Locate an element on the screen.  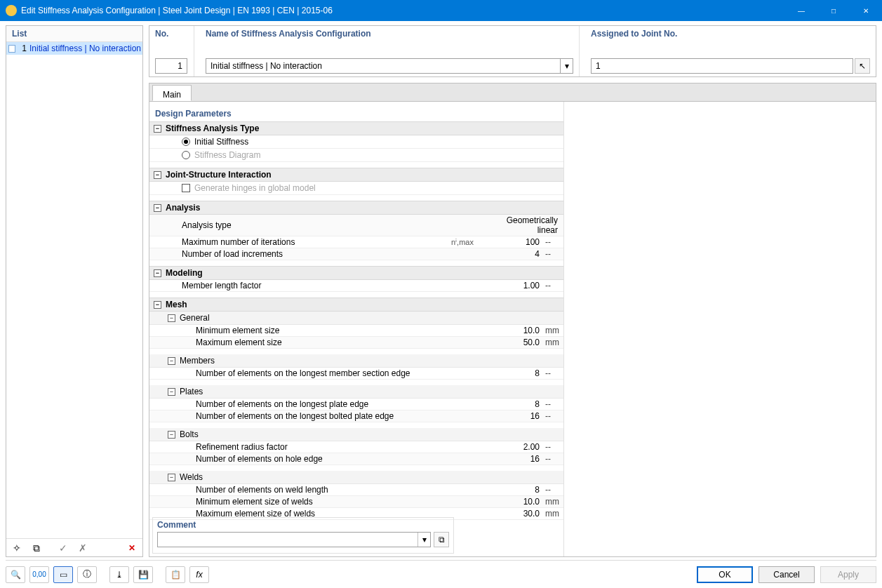
config-number-input is located at coordinates (171, 66).